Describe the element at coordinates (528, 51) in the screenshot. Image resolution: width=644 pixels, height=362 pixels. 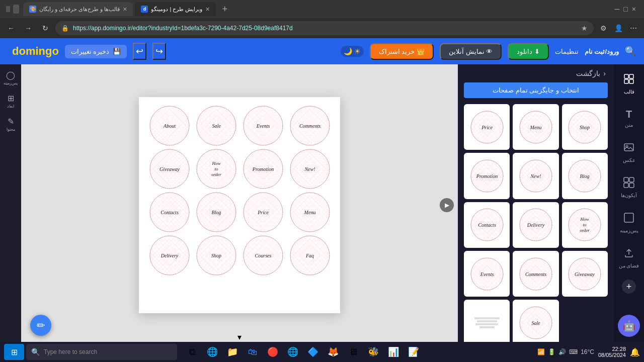
I see `download-button: دانلود ⬇` at that location.